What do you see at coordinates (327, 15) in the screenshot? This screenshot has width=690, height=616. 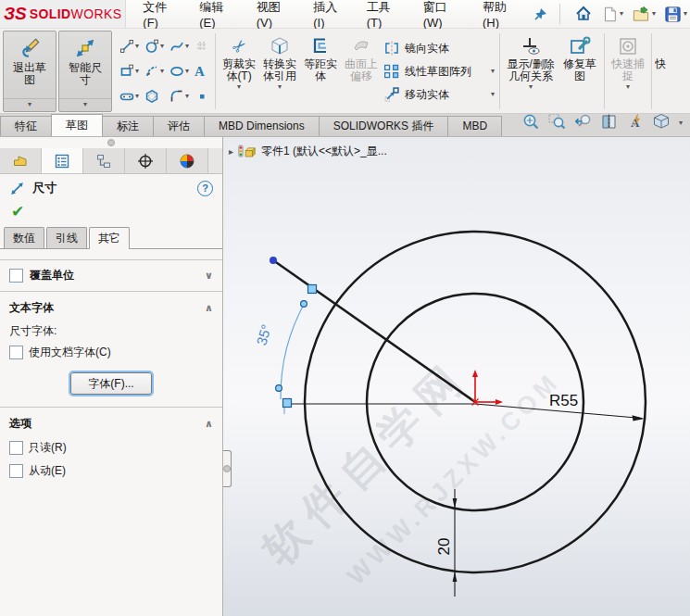 I see `menu-insert: 插入(I)` at bounding box center [327, 15].